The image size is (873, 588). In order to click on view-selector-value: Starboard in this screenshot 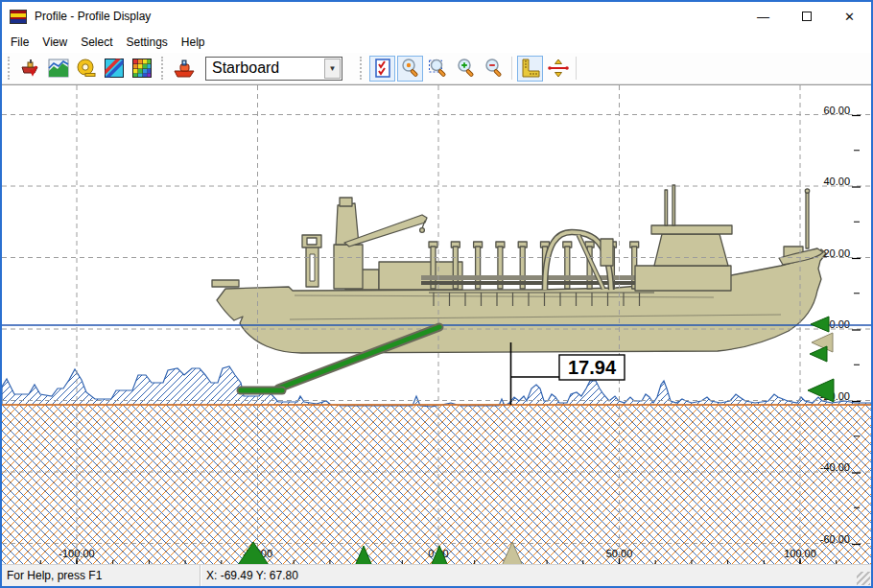, I will do `click(265, 68)`.